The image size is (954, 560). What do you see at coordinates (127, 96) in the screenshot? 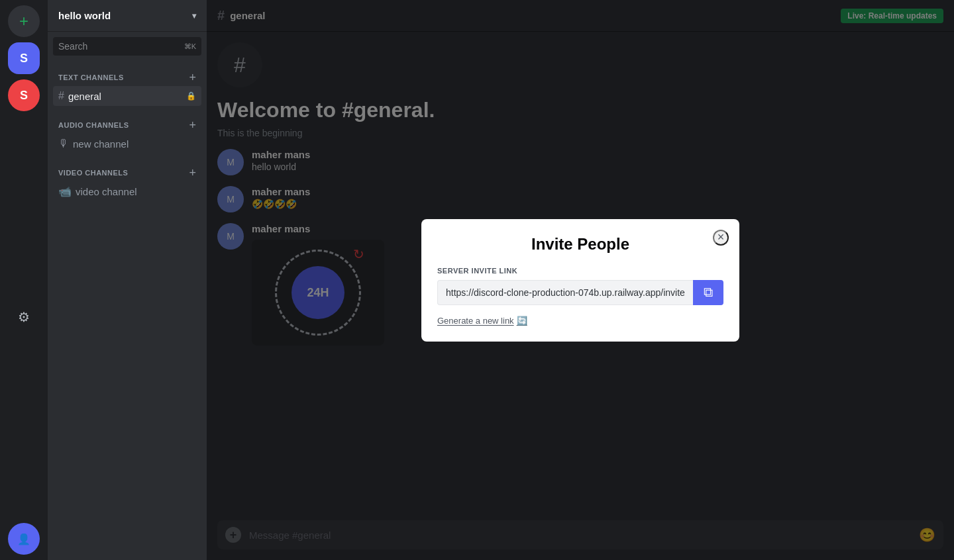
I see `channel-item-general: # general 🔒` at bounding box center [127, 96].